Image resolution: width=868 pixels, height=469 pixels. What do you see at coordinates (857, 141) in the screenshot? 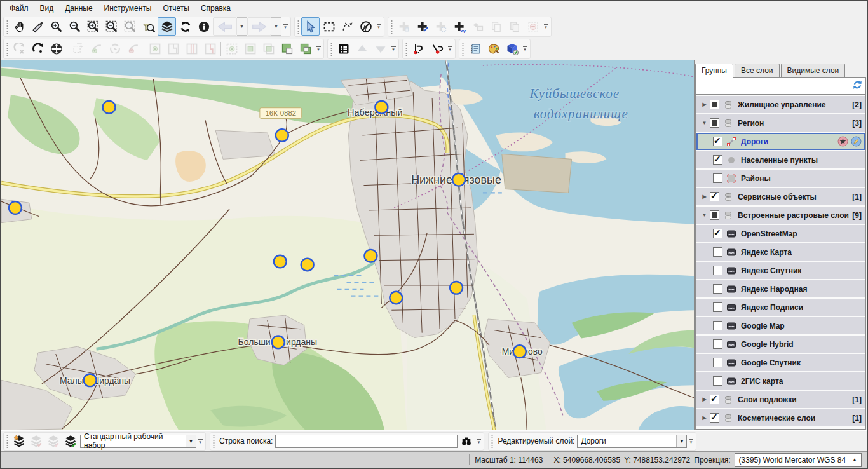
I see `layer-edit-icon` at bounding box center [857, 141].